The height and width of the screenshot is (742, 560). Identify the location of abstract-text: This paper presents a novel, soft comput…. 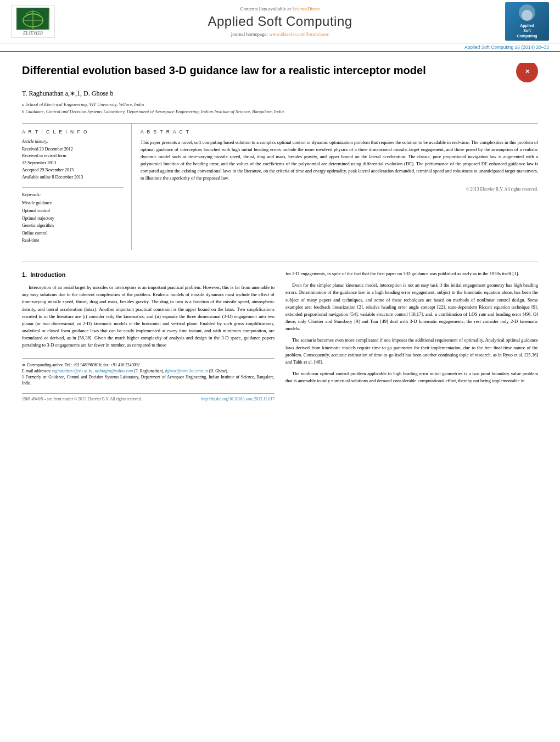
(339, 160).